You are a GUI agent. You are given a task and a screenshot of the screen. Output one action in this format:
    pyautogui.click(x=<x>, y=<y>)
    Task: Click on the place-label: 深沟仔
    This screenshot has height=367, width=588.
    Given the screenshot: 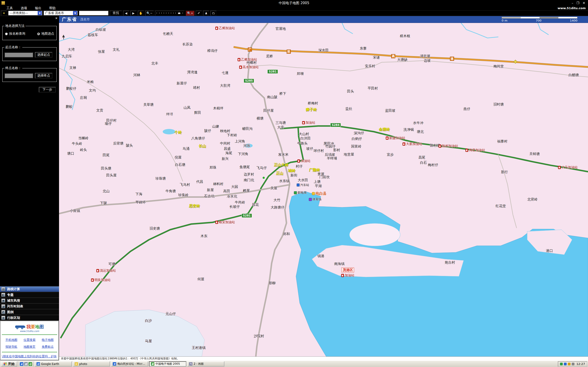 What is the action you would take?
    pyautogui.click(x=359, y=133)
    